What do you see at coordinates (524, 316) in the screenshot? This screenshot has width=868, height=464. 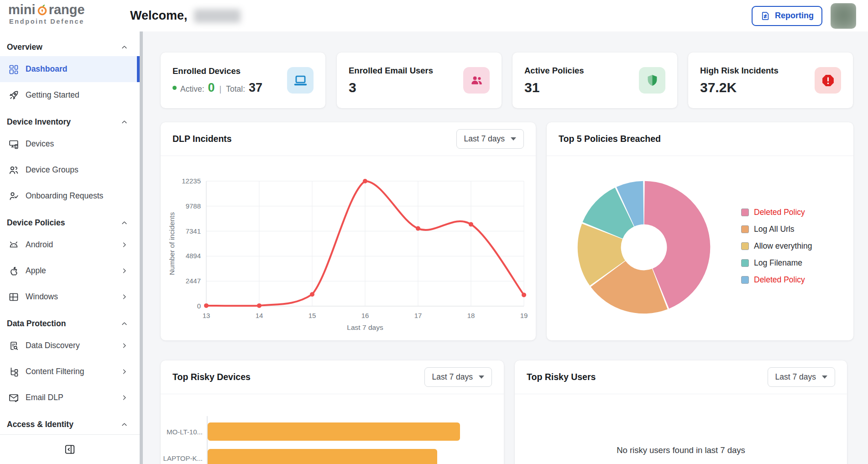 I see `svg-text: 19` at bounding box center [524, 316].